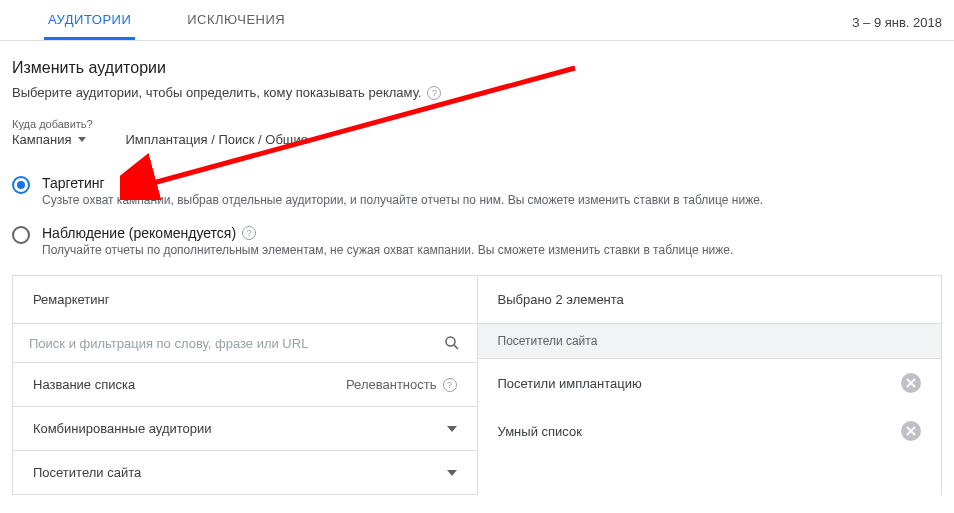  Describe the element at coordinates (710, 300) in the screenshot. I see `selected-header: Выбрано 2 элемента` at that location.